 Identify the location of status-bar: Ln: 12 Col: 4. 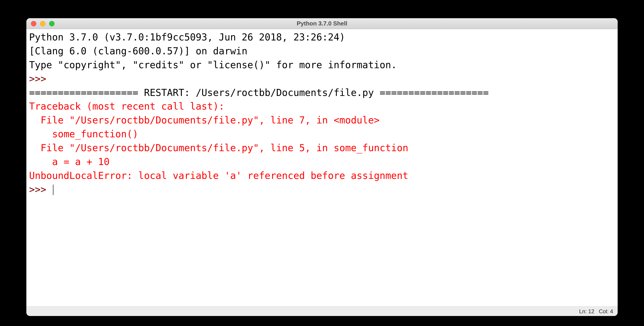
(322, 311).